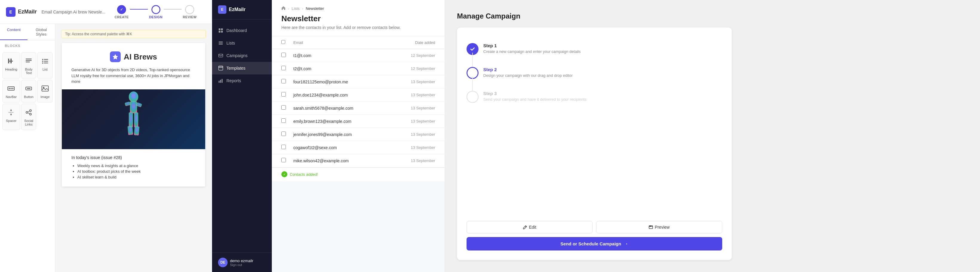  What do you see at coordinates (134, 57) in the screenshot?
I see `email-logo-area: AI Brews` at bounding box center [134, 57].